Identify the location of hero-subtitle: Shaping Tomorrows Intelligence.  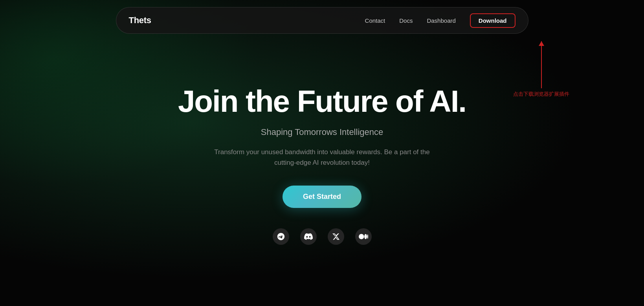
(322, 132).